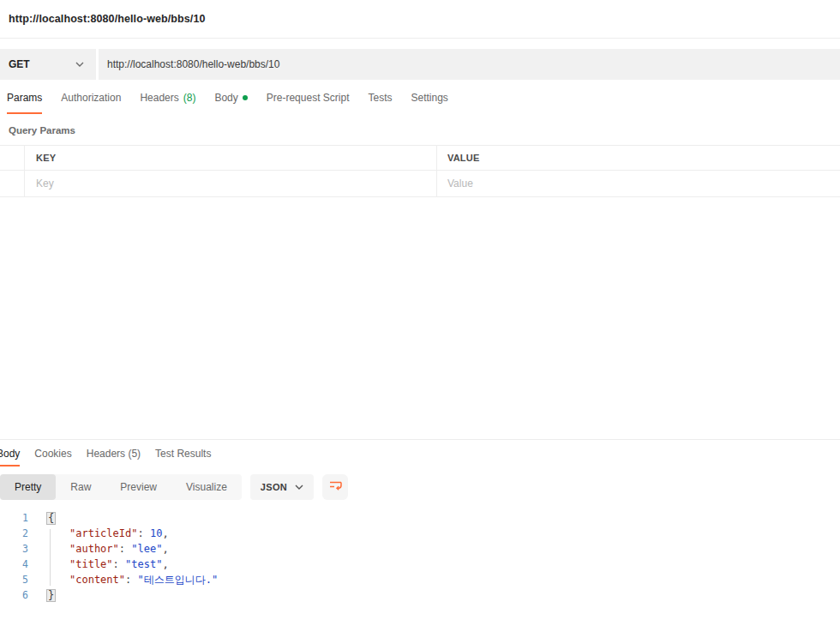 Image resolution: width=840 pixels, height=620 pixels. Describe the element at coordinates (420, 184) in the screenshot. I see `param-input-row` at that location.